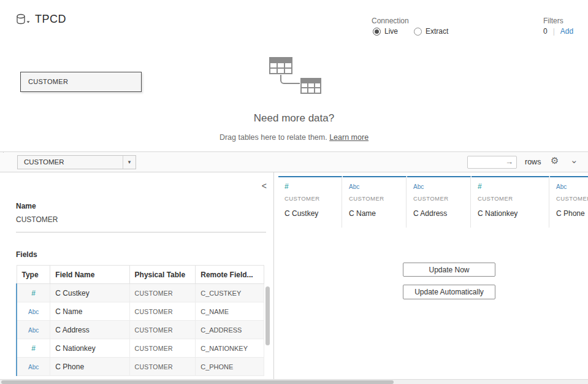 This screenshot has height=384, width=588. I want to click on table-selector-dropdown: CUSTOMER ▾, so click(77, 162).